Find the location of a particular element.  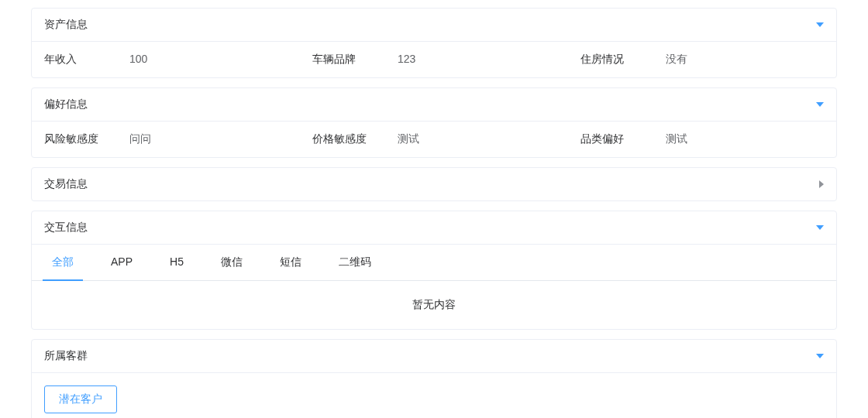

panel-title-interaction: 交互信息 is located at coordinates (66, 228).